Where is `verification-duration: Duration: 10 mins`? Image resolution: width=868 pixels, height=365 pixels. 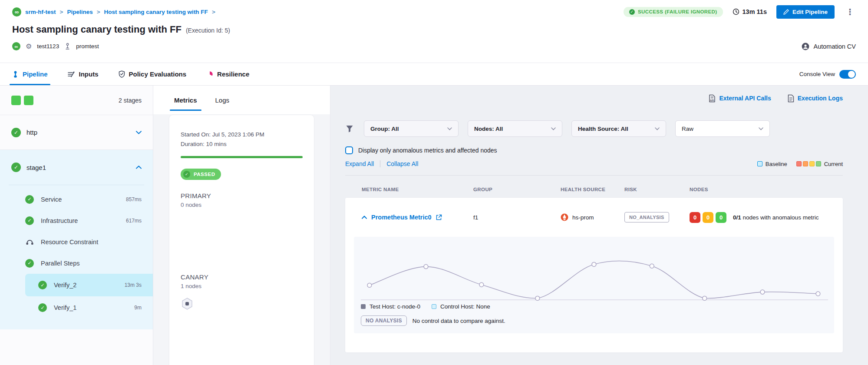 verification-duration: Duration: 10 mins is located at coordinates (241, 144).